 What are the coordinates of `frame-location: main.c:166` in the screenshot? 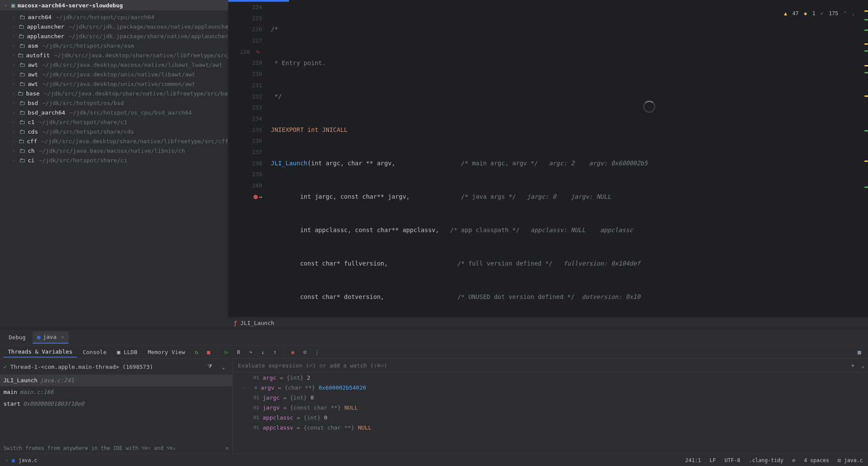 It's located at (36, 392).